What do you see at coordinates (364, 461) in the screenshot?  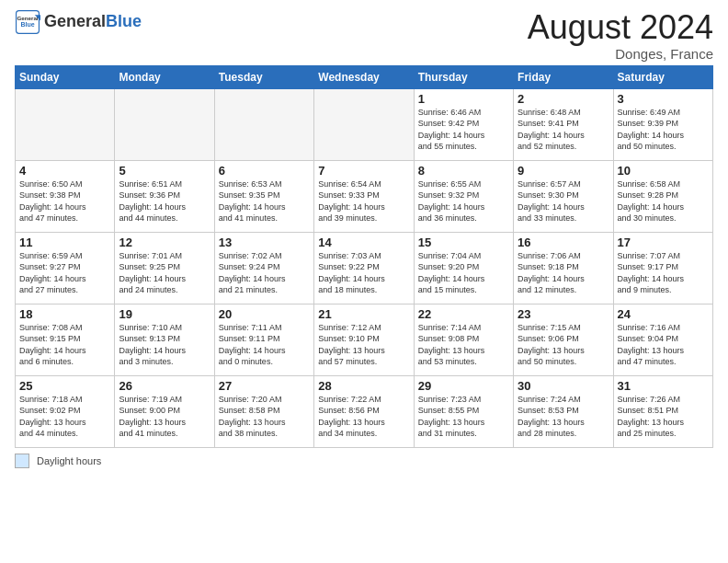 I see `footer: Daylight hours` at bounding box center [364, 461].